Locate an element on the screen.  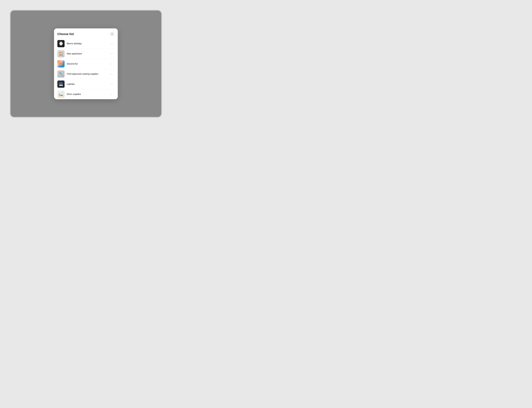
item-more-second-list: ··· is located at coordinates (112, 64).